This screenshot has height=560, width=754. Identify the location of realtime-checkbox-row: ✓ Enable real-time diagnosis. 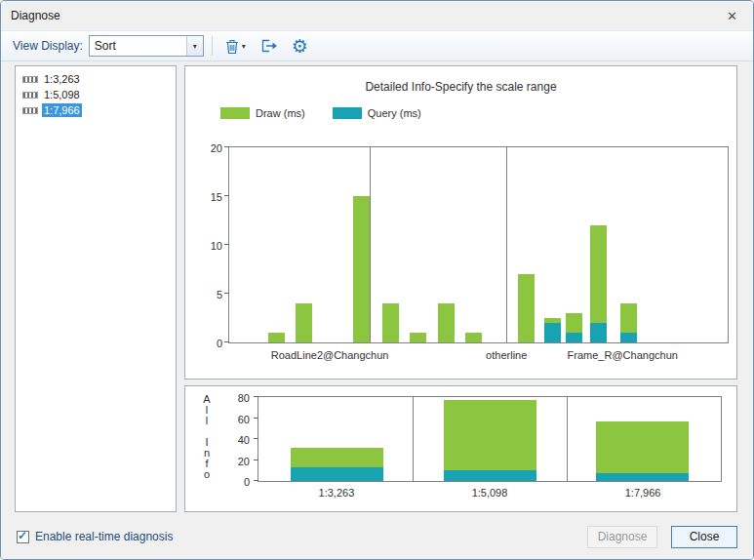
(295, 537).